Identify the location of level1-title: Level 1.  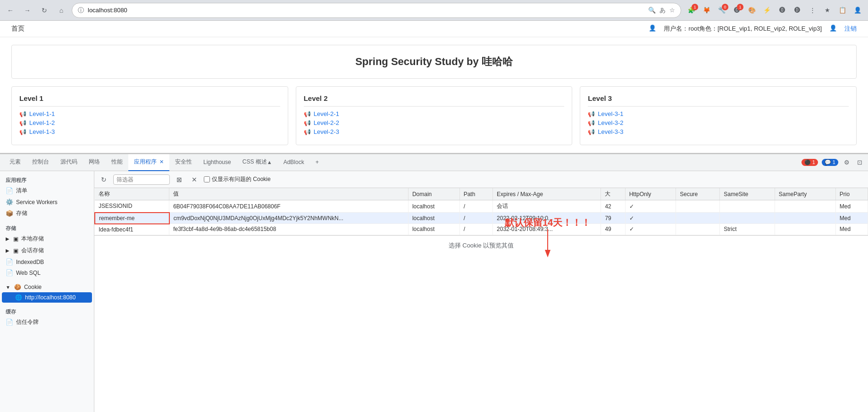
(150, 100).